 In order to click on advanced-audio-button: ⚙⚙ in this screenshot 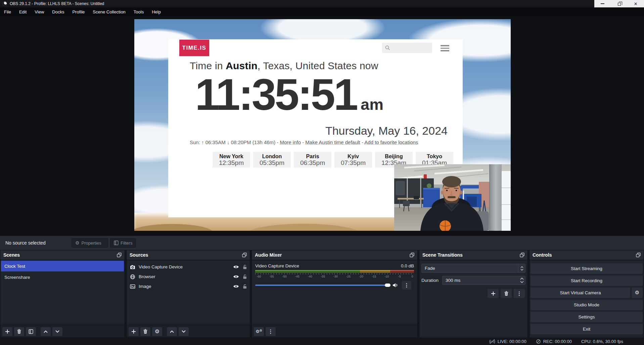, I will do `click(259, 332)`.